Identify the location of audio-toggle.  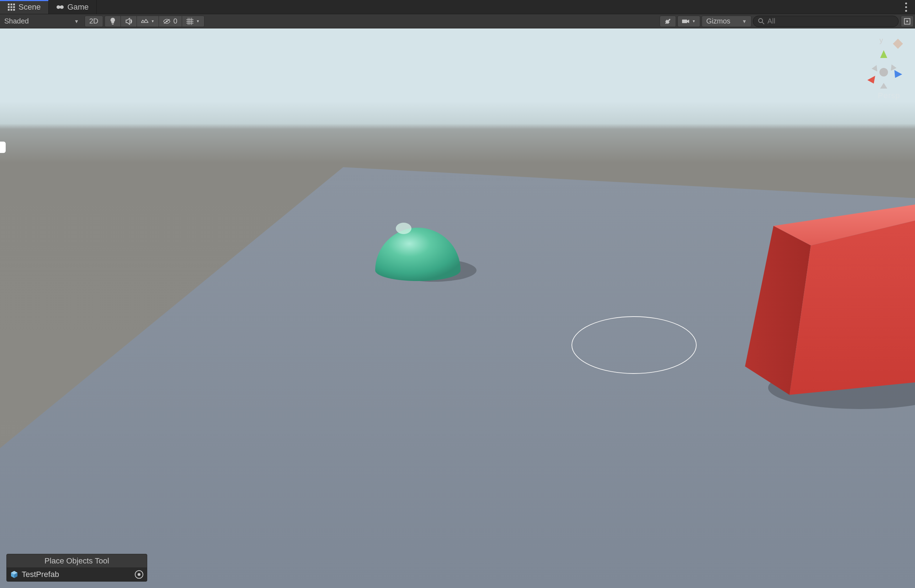
(129, 21).